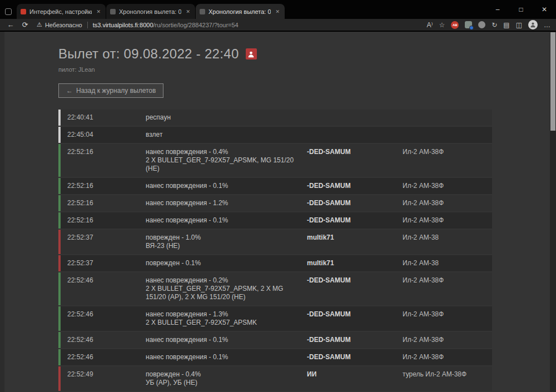  Describe the element at coordinates (25, 24) in the screenshot. I see `refresh-icon: ⟳` at that location.